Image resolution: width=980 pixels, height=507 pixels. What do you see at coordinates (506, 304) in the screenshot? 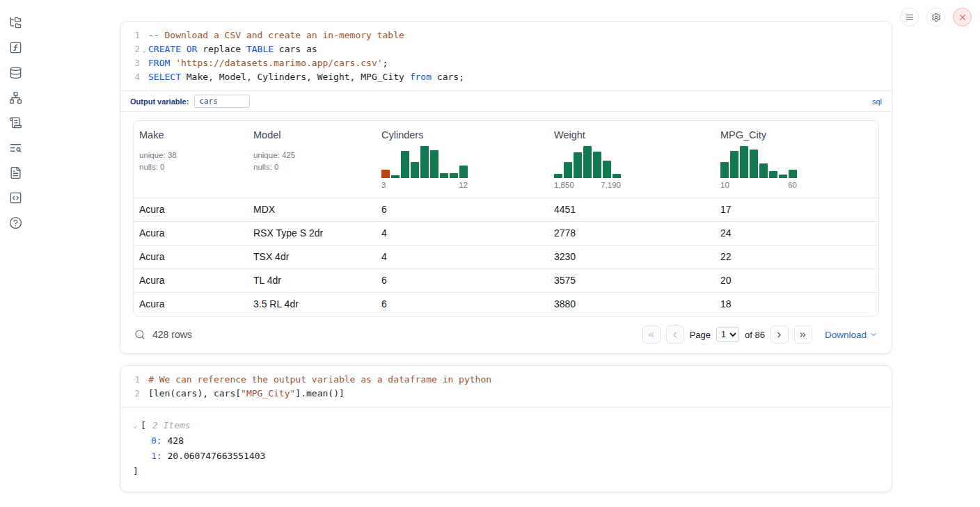
I see `table-row: Acura3.5 RL 4dr6388018` at bounding box center [506, 304].